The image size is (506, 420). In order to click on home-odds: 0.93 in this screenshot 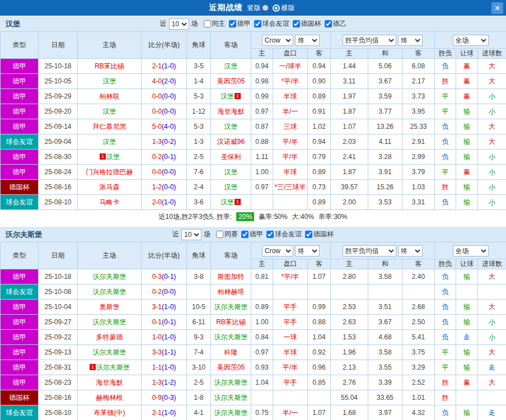, I will do `click(262, 367)`.